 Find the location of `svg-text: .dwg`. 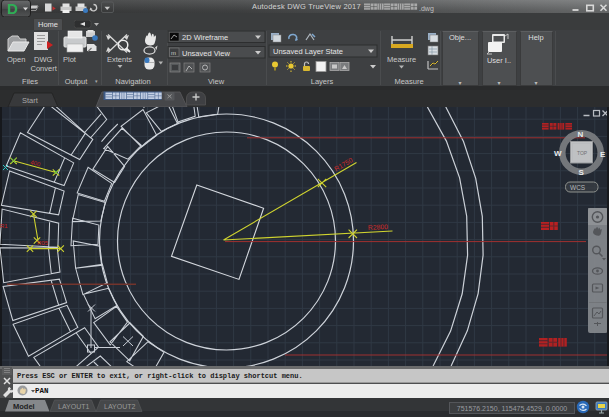

svg-text: .dwg is located at coordinates (426, 9).